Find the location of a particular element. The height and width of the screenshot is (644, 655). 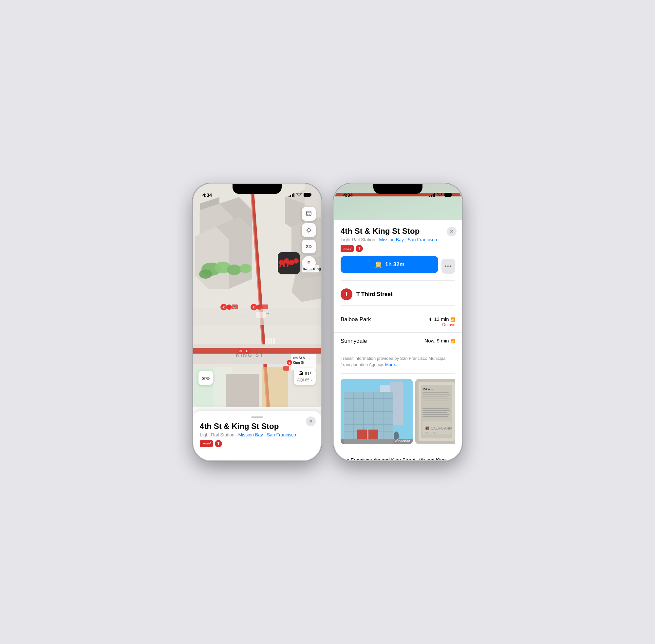

route-section: T T Third Street is located at coordinates (398, 297).